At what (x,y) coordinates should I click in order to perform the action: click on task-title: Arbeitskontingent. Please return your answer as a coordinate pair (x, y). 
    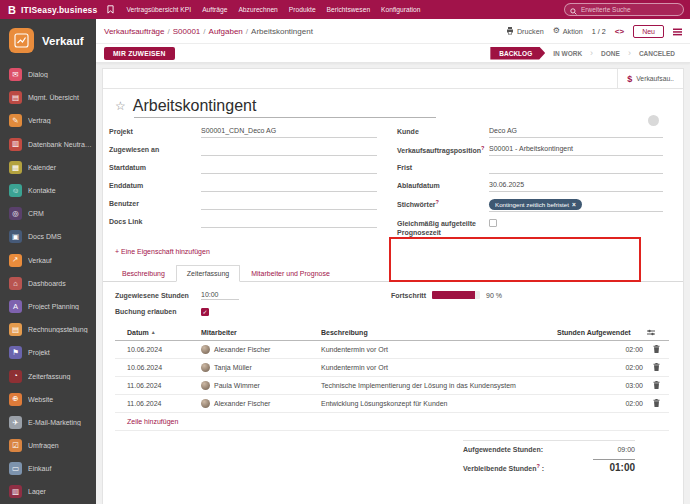
    Looking at the image, I should click on (195, 106).